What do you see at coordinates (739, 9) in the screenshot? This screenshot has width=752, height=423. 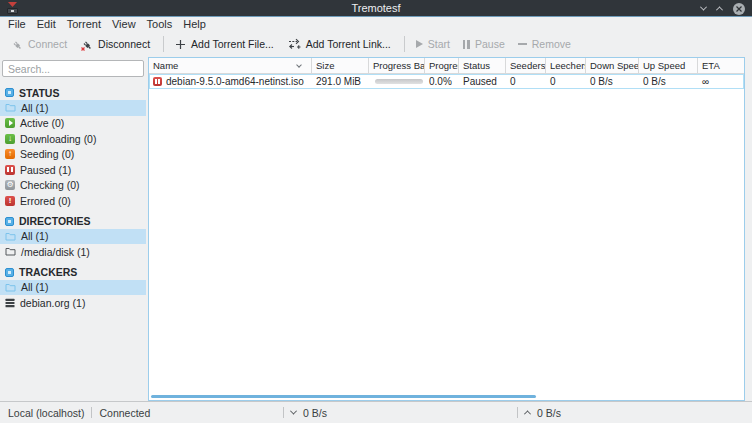 I see `close-icon` at bounding box center [739, 9].